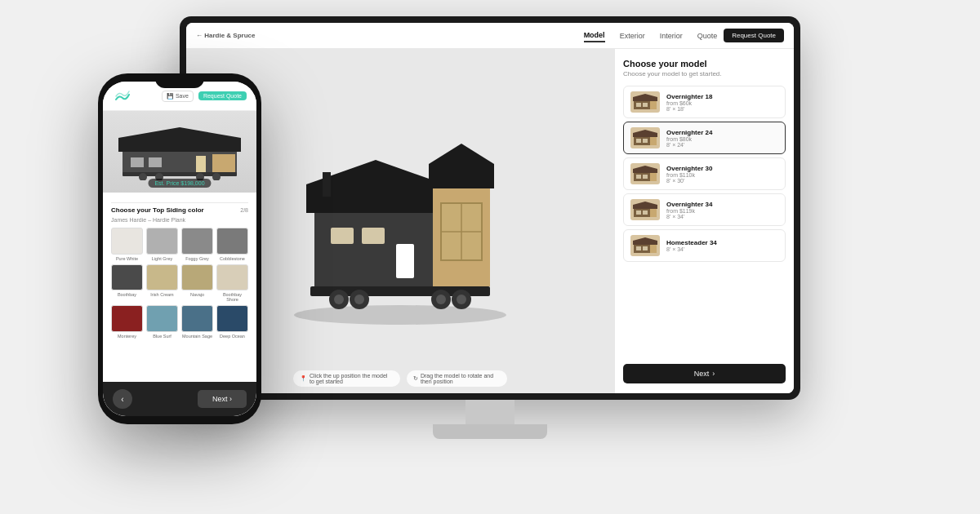 The image size is (980, 514). I want to click on model-info: Overnighter 34 from $119k 8' × 34', so click(722, 210).